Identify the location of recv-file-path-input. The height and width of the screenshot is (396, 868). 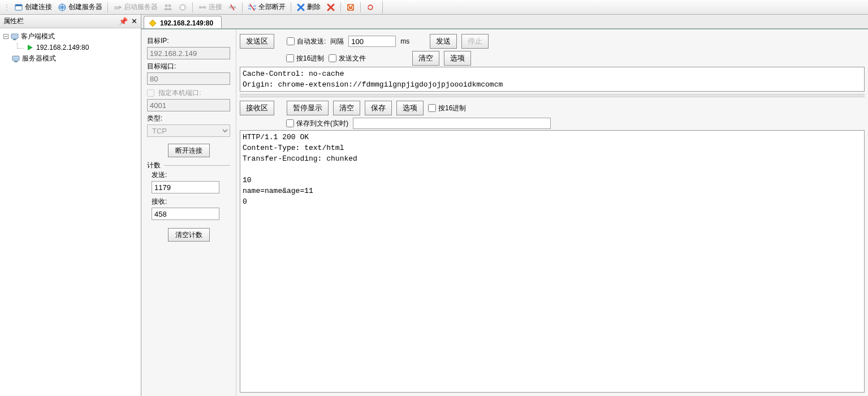
(452, 123).